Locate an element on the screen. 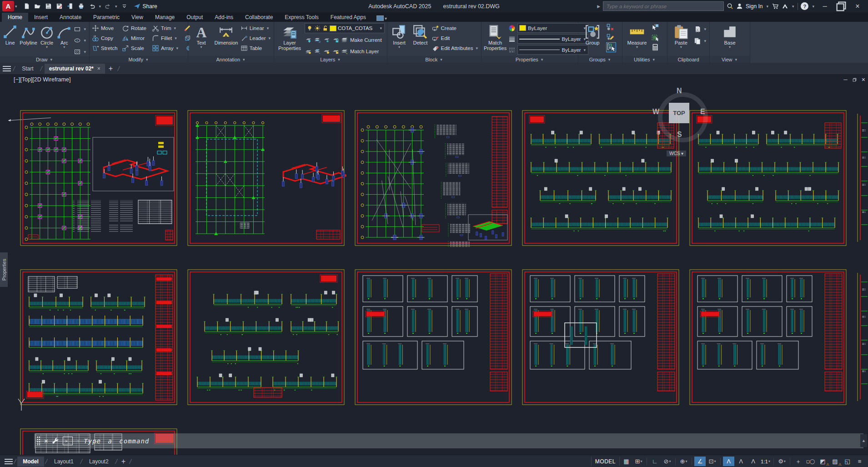 The height and width of the screenshot is (467, 868). search-input is located at coordinates (663, 6).